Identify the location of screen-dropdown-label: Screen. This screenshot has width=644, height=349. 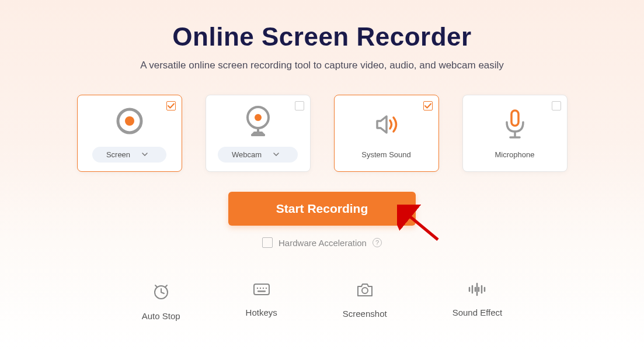
(118, 154).